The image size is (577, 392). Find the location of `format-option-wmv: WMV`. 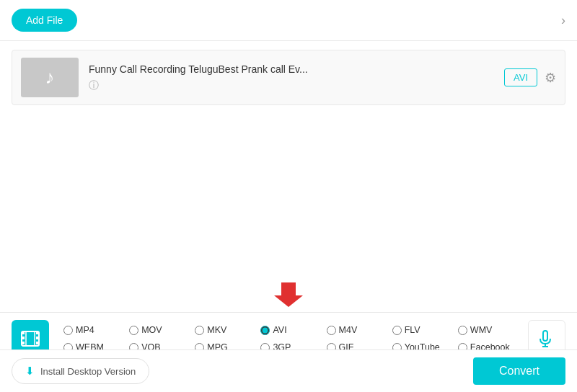

format-option-wmv: WMV is located at coordinates (488, 330).